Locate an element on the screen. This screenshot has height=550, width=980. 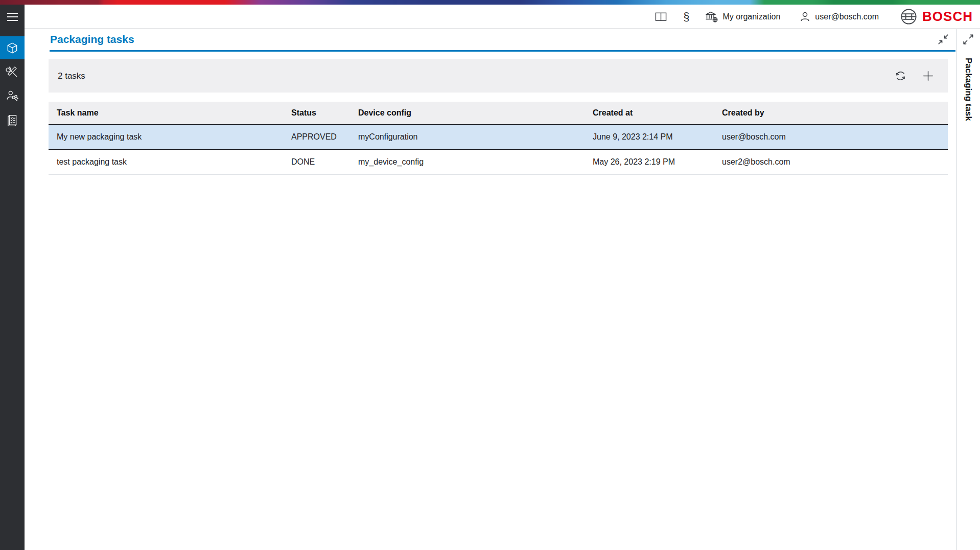
bosch-supergraphic-strip is located at coordinates (490, 2).